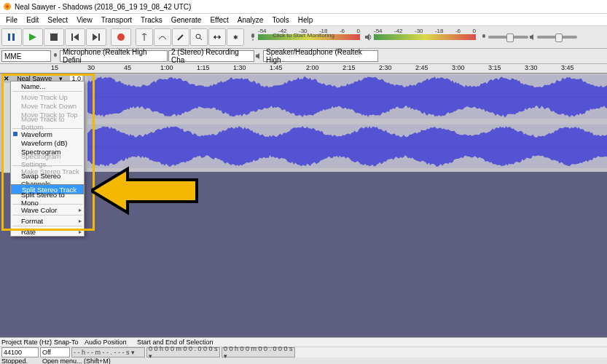 Image resolution: width=607 pixels, height=364 pixels. I want to click on host-select: MME, so click(26, 56).